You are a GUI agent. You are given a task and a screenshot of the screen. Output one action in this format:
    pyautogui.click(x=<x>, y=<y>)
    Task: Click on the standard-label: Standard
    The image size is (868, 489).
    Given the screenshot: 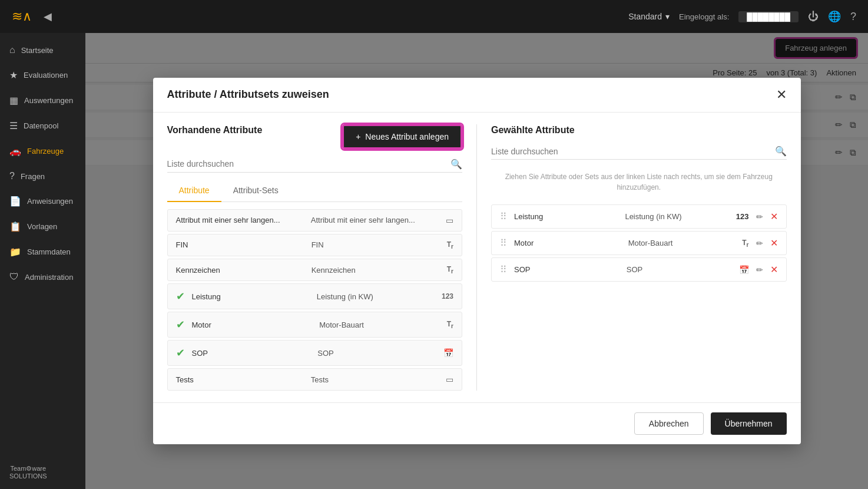 What is the action you would take?
    pyautogui.click(x=645, y=16)
    